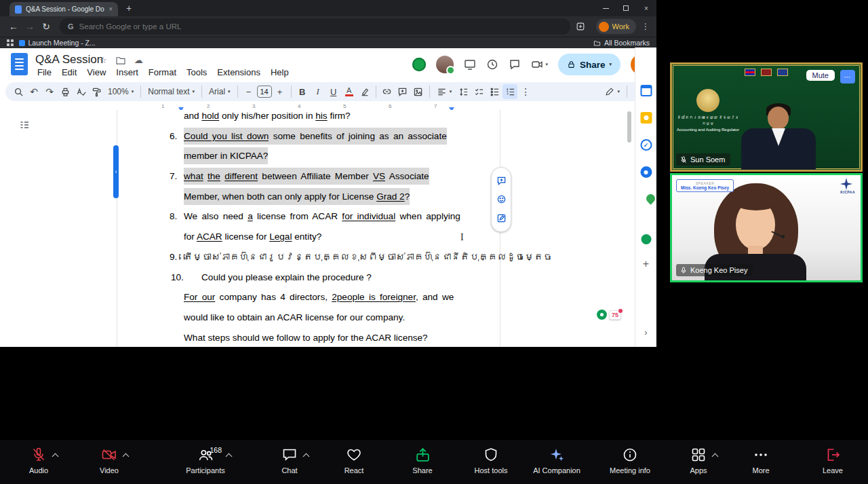 This screenshot has height=484, width=868. Describe the element at coordinates (308, 257) in the screenshot. I see `doc-line: 9.តើម្ចាស់ភាគហ៊ុនជារូបវន្តបុគ្គលខុសពីម្ច…` at that location.